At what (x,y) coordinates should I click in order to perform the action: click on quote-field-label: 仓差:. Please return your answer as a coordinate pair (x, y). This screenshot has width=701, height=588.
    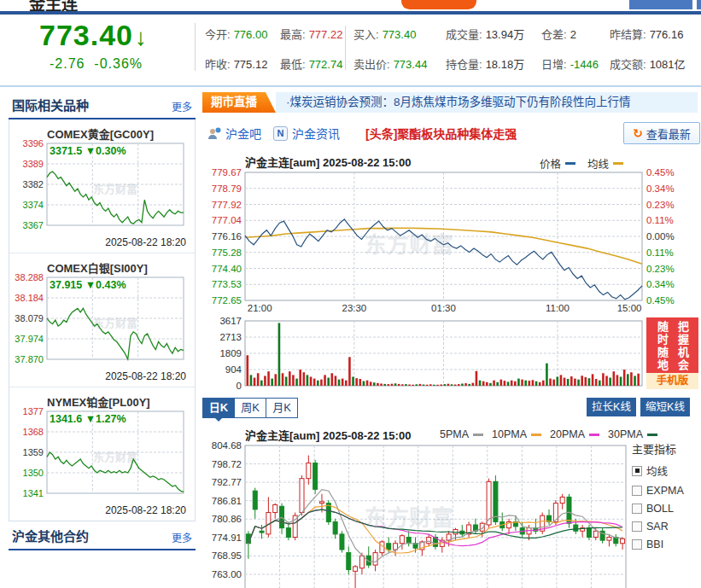
    Looking at the image, I should click on (554, 34).